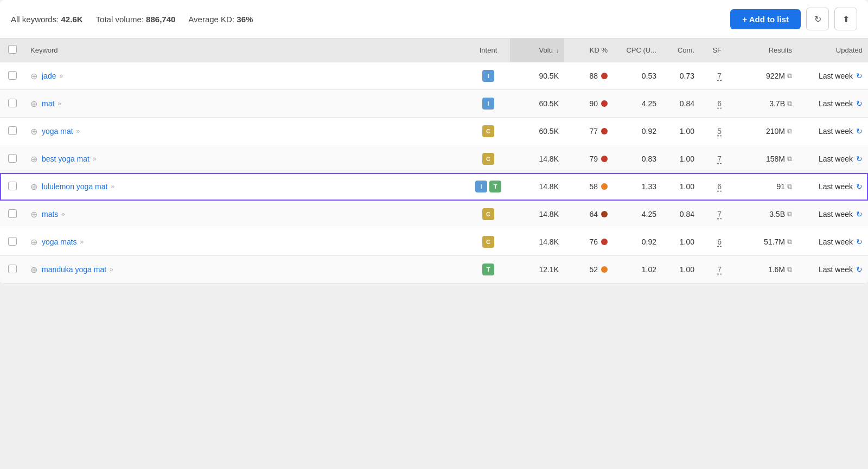 Image resolution: width=868 pixels, height=469 pixels. I want to click on results-group: 922M ⧉, so click(762, 76).